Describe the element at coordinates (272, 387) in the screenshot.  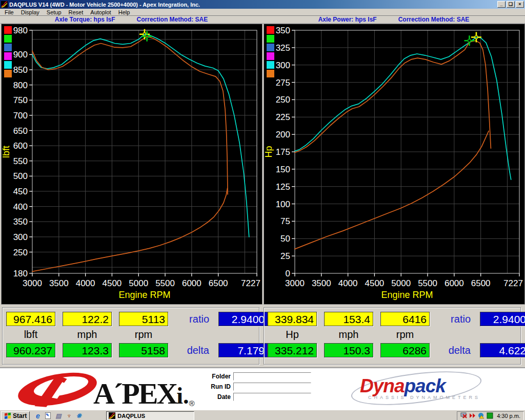
I see `run-id-input` at that location.